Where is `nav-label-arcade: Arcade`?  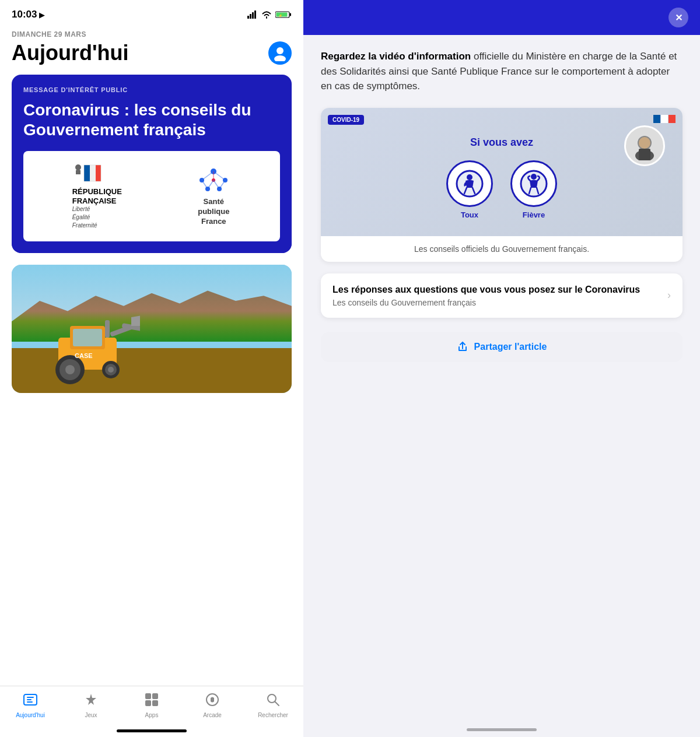 nav-label-arcade: Arcade is located at coordinates (212, 715).